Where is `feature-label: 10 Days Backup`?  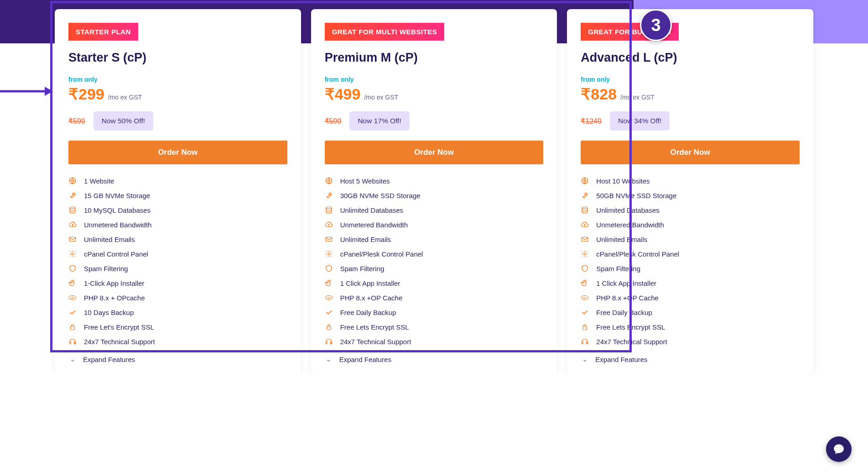
feature-label: 10 Days Backup is located at coordinates (109, 312).